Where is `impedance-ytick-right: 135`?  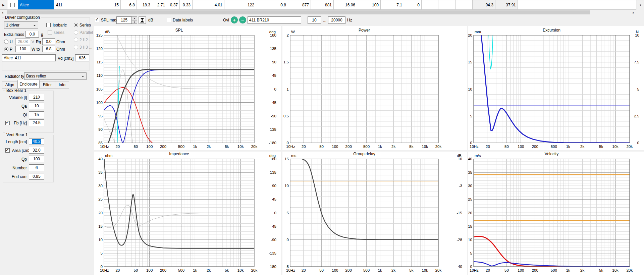 impedance-ytick-right: 135 is located at coordinates (273, 172).